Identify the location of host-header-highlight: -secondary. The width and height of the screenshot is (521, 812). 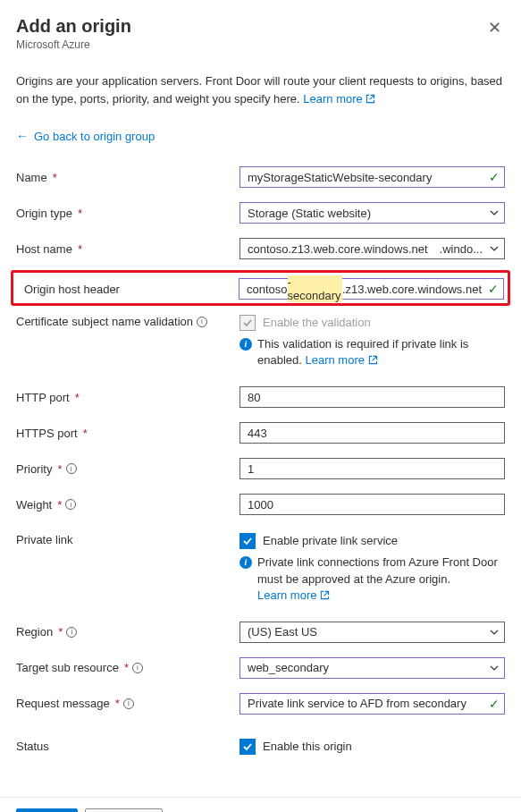
(315, 289).